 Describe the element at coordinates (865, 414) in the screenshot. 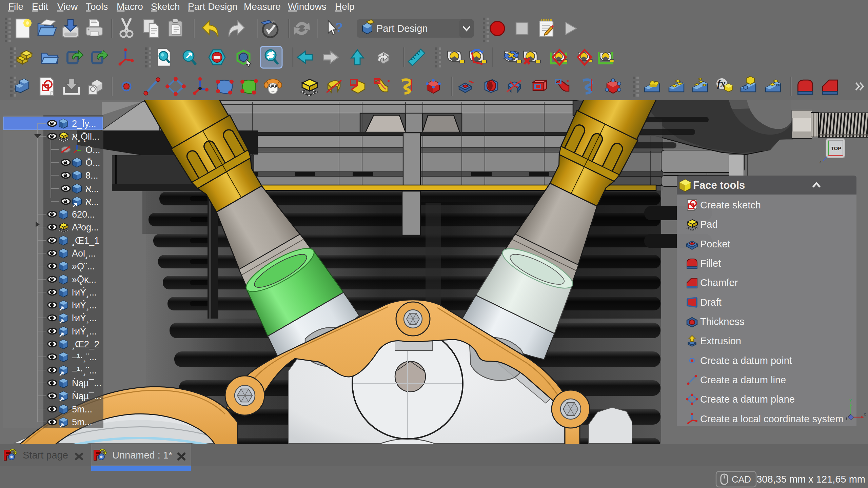

I see `svg-text: x` at that location.